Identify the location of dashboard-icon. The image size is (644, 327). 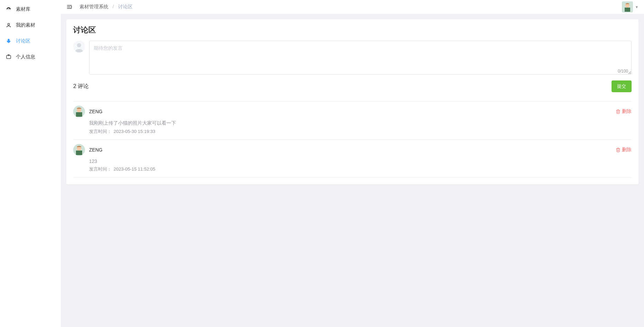
(9, 9).